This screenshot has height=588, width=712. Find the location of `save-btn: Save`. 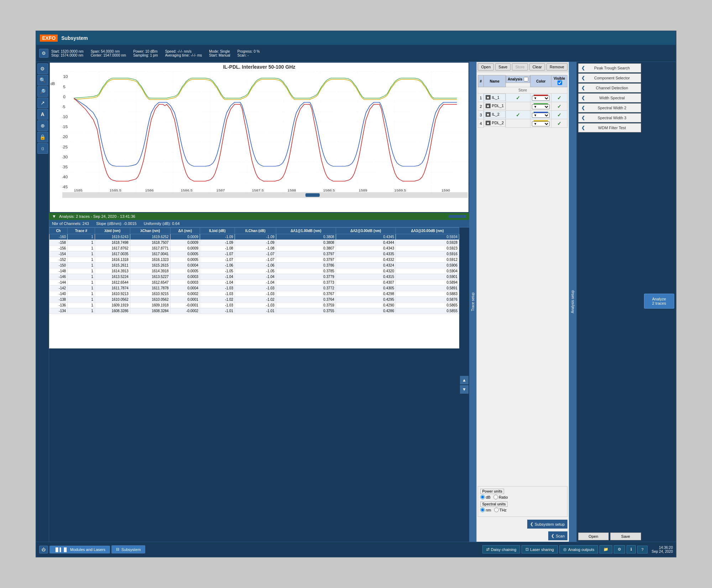

save-btn: Save is located at coordinates (503, 67).